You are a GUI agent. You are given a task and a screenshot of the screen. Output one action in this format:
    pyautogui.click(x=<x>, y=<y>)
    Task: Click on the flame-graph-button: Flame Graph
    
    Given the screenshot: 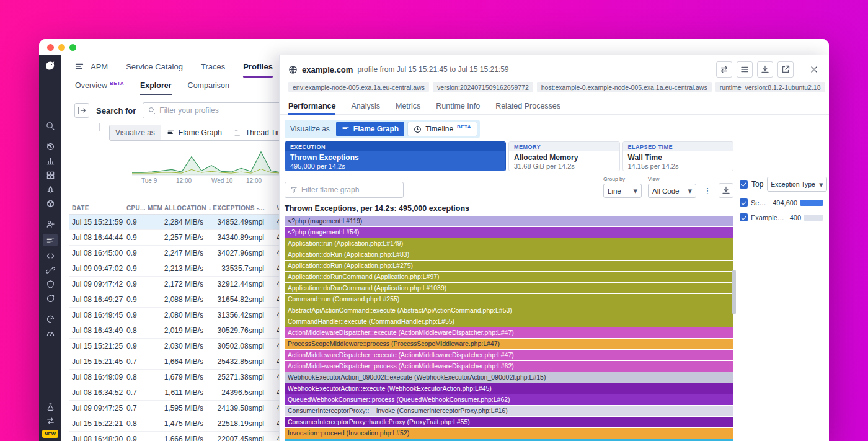 What is the action you would take?
    pyautogui.click(x=370, y=129)
    